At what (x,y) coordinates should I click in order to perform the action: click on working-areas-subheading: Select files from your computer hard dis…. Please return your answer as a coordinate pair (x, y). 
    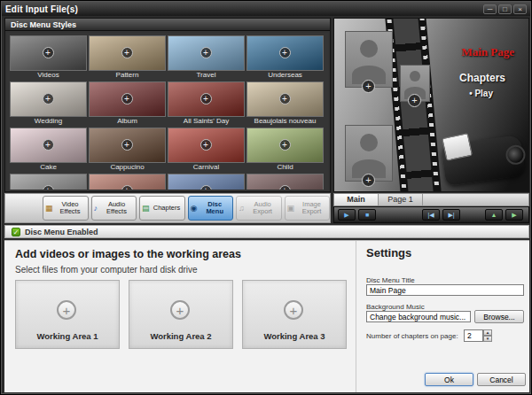
    Looking at the image, I should click on (106, 269).